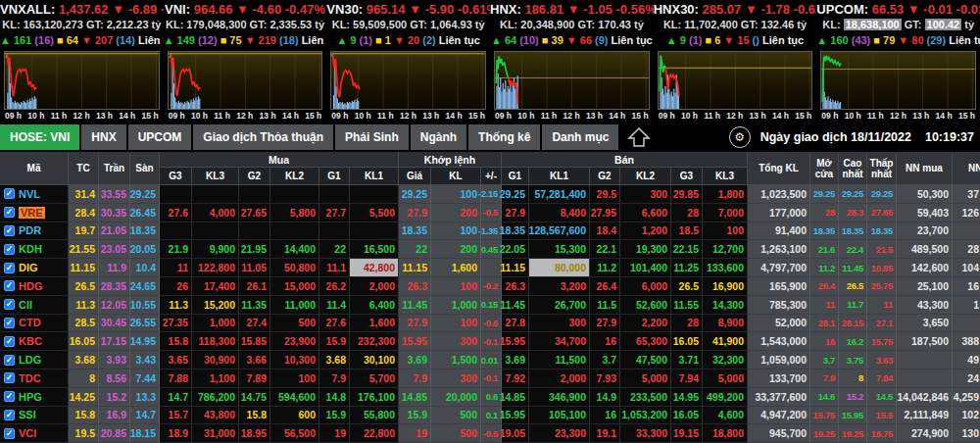 The width and height of the screenshot is (980, 443). What do you see at coordinates (490, 378) in the screenshot?
I see `table-row-tdc: ✓TDC88.567.447.881,1007.891007.95,7007.9…` at bounding box center [490, 378].